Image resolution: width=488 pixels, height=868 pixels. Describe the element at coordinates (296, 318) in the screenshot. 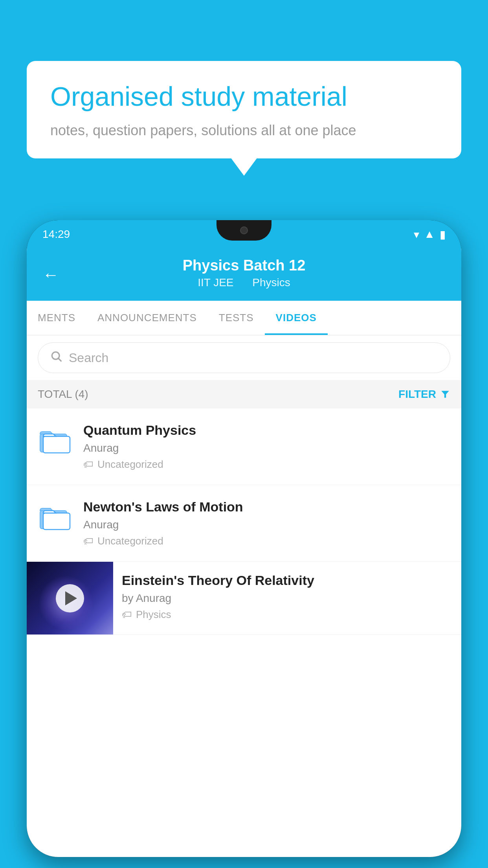

I see `tab-videos: VIDEOS` at that location.